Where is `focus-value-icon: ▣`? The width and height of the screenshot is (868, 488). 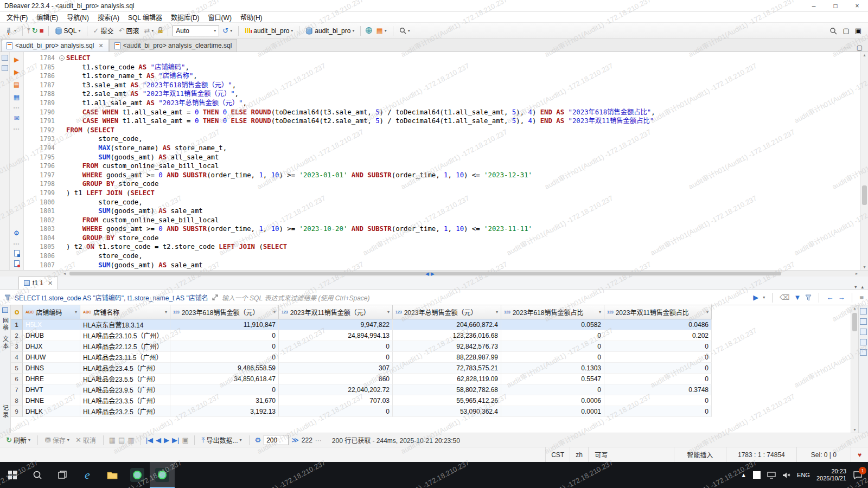
focus-value-icon: ▣ is located at coordinates (185, 440).